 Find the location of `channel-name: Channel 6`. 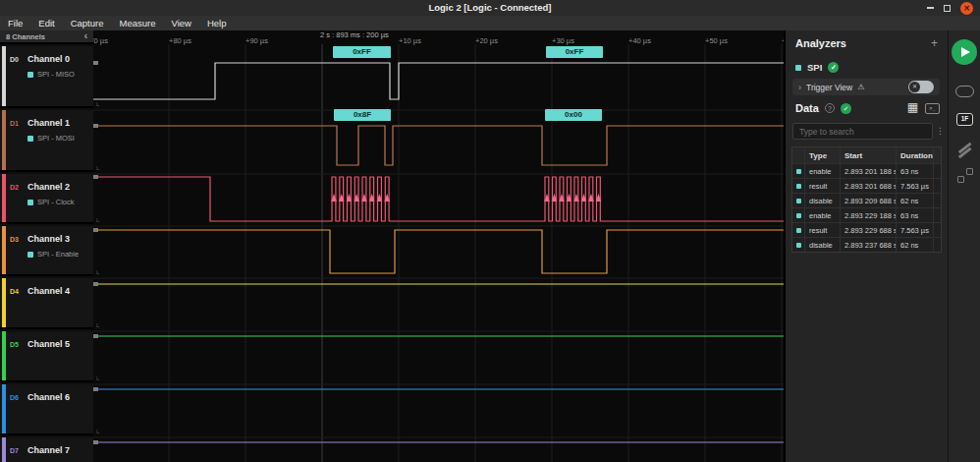

channel-name: Channel 6 is located at coordinates (49, 397).